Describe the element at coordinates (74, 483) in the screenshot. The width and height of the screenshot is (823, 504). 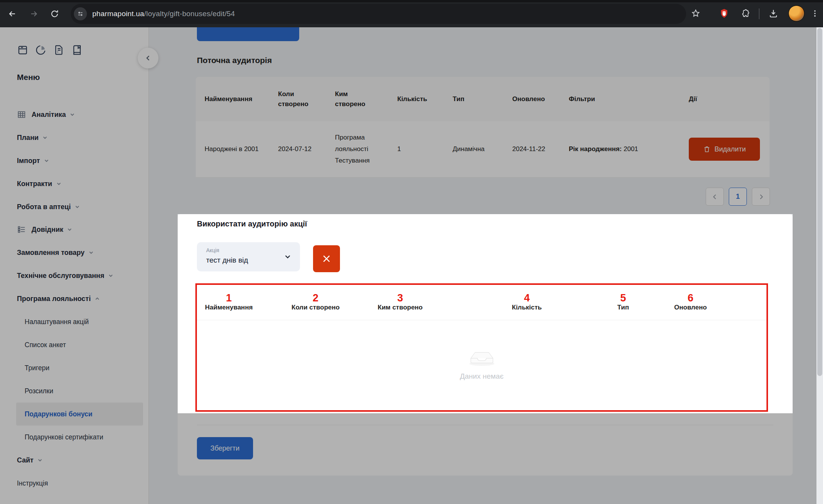
I see `sidebar-item-instruction: Інструкція` at that location.